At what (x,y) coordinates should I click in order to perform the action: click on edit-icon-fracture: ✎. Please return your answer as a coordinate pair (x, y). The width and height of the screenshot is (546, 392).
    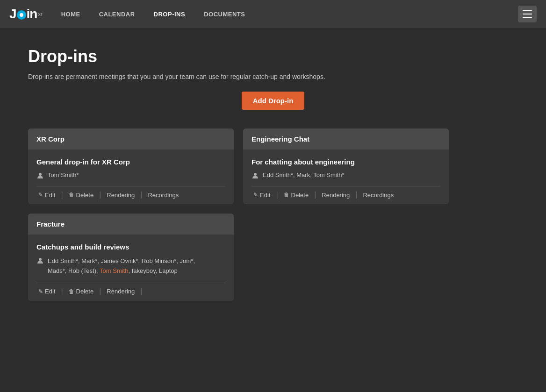
    Looking at the image, I should click on (41, 292).